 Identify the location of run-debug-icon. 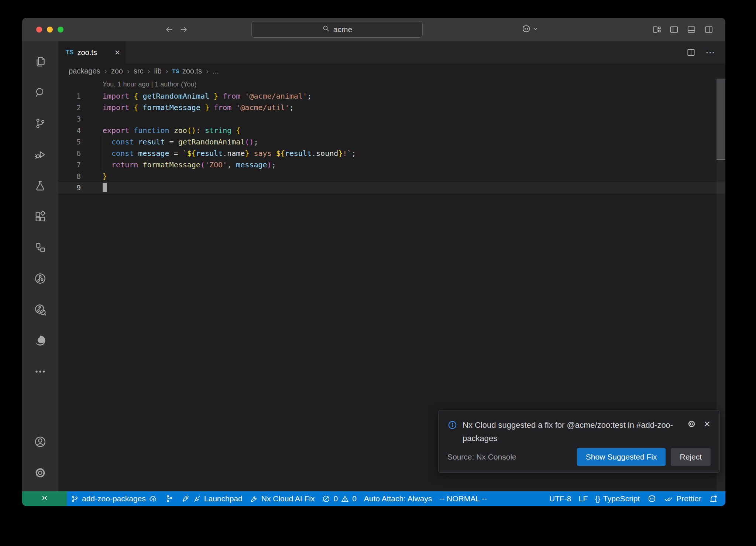
(40, 155).